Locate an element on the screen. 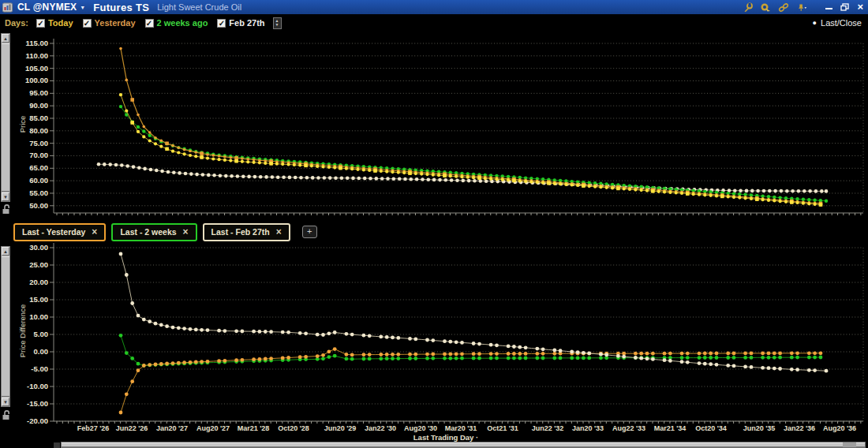  svg-text: 105.00 is located at coordinates (36, 68).